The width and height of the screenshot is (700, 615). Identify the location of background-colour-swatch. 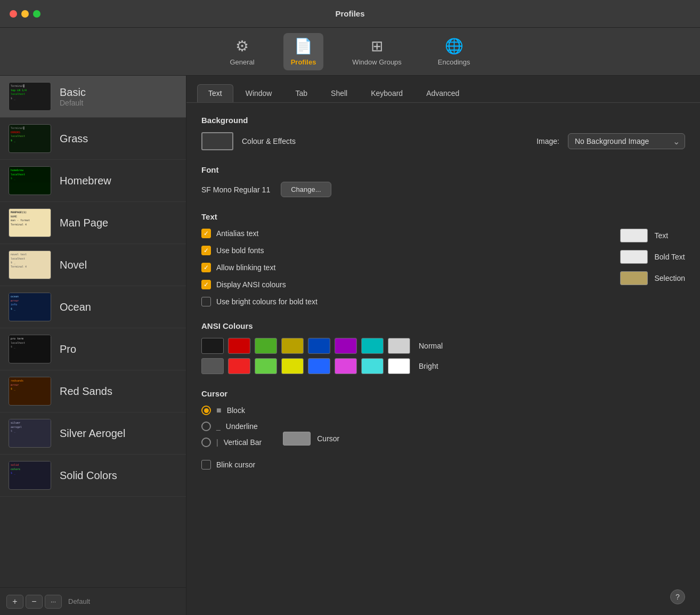
(217, 141).